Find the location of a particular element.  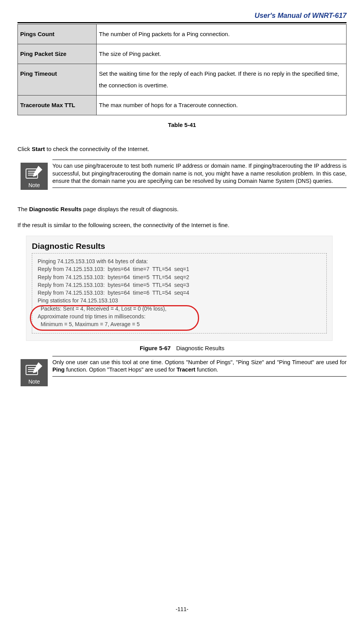

text: function. Option "Tracert Hops" are used… is located at coordinates (120, 370).